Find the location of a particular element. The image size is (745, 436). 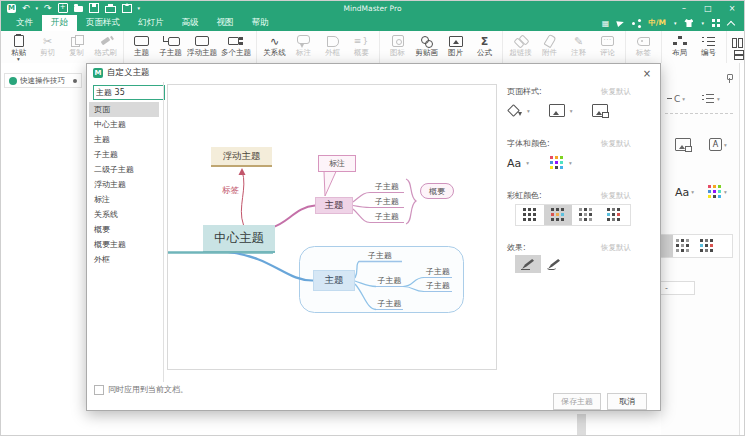

collapse-ribbon-button is located at coordinates (731, 24).